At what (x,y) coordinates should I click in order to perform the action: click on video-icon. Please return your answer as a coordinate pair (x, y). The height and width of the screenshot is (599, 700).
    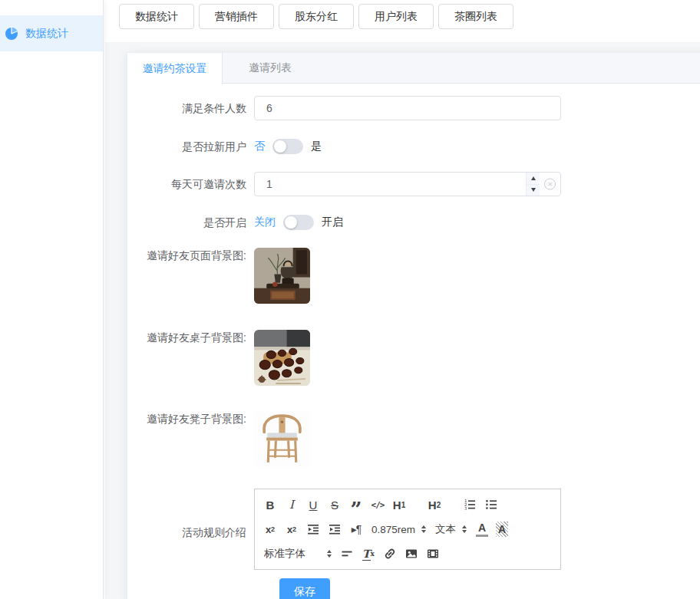
    Looking at the image, I should click on (433, 554).